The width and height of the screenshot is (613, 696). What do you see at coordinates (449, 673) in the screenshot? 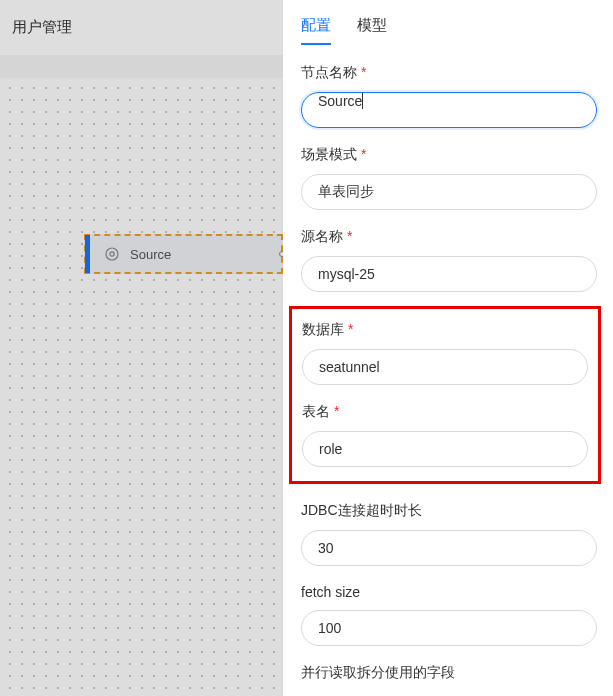
I see `field-parallel-split: 并行读取拆分使用的字段` at bounding box center [449, 673].